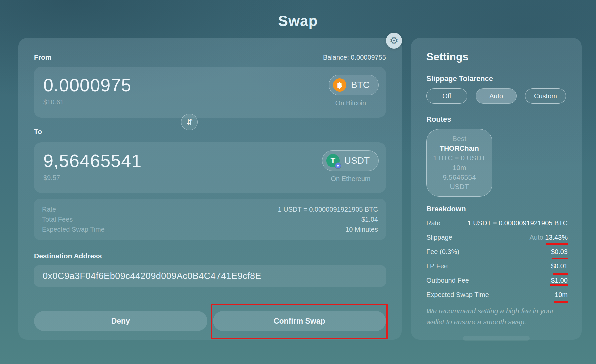 Image resolution: width=596 pixels, height=364 pixels. I want to click on destination-address-label: Destination Address, so click(210, 256).